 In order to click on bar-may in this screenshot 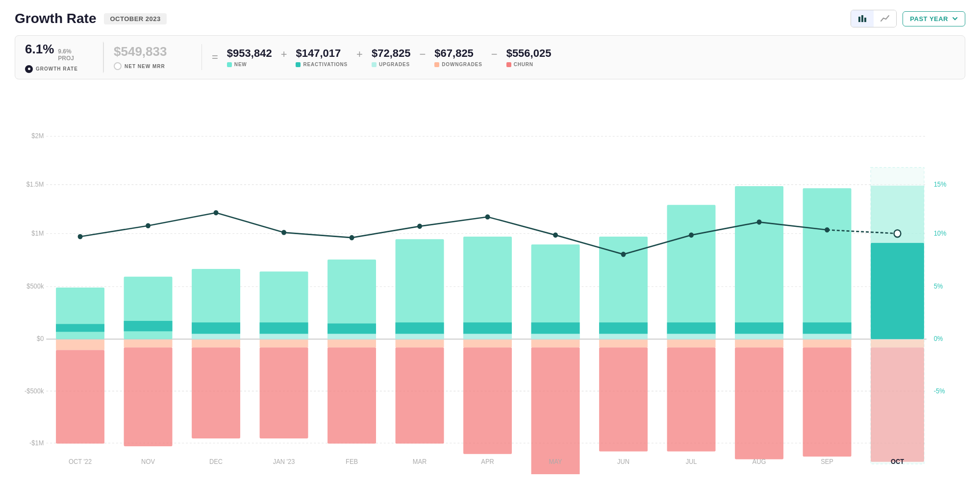, I will do `click(556, 360)`.